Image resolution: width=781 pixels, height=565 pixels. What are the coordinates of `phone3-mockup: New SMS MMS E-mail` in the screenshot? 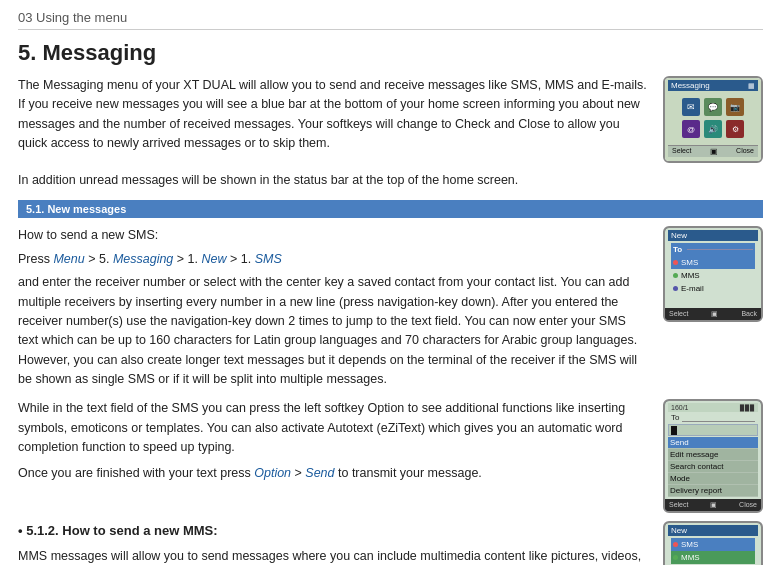 It's located at (713, 543).